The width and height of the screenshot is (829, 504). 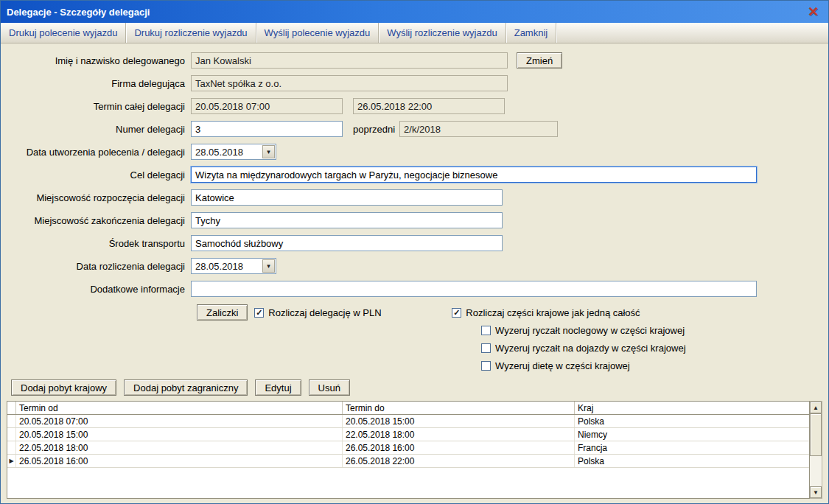 I want to click on cell-termin-do: 22.05.2018 18:00, so click(x=458, y=435).